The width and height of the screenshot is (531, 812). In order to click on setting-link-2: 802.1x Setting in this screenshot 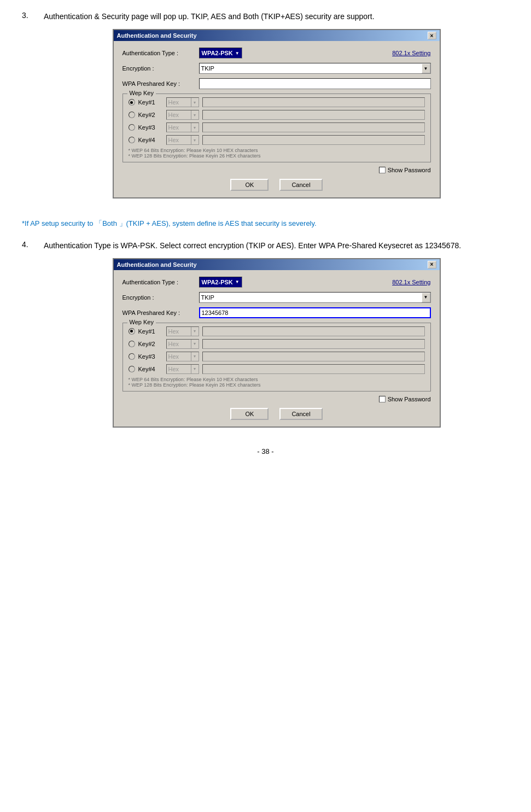, I will do `click(411, 282)`.